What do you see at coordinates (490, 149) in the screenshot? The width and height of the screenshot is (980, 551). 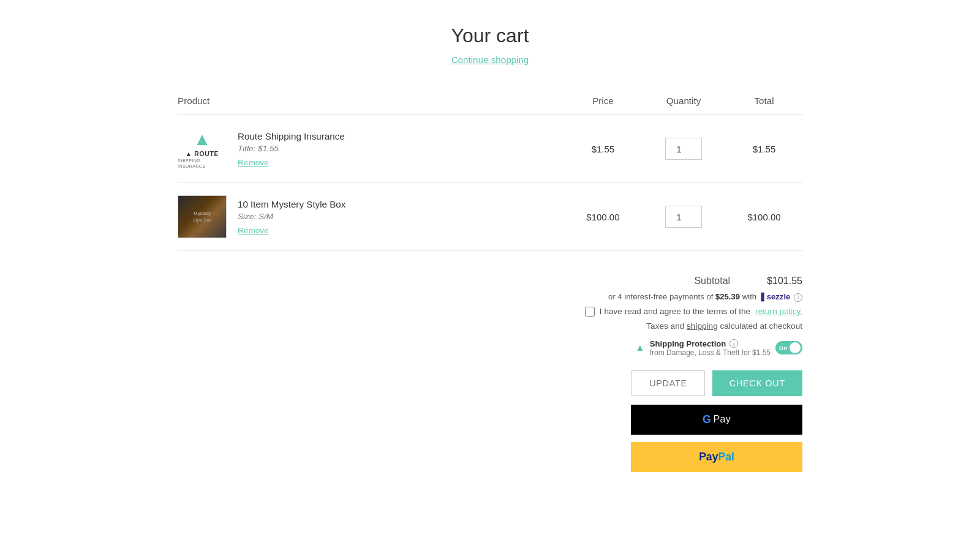 I see `table-row: ▲ ▲ ROUTE SHIPPING INSURANCE Route Shipp…` at bounding box center [490, 149].